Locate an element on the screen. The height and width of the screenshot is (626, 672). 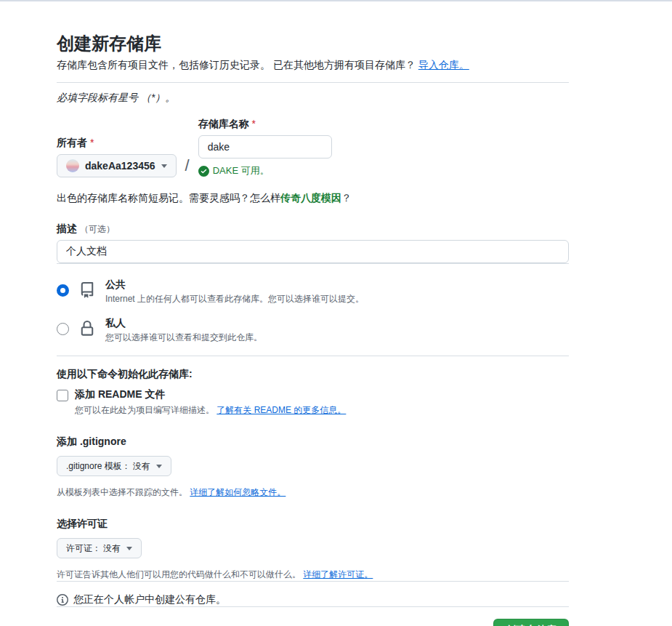
readme-option: 添加 README 文件 您可以在此处为项目编写详细描述。 了解有关 READM… is located at coordinates (312, 403).